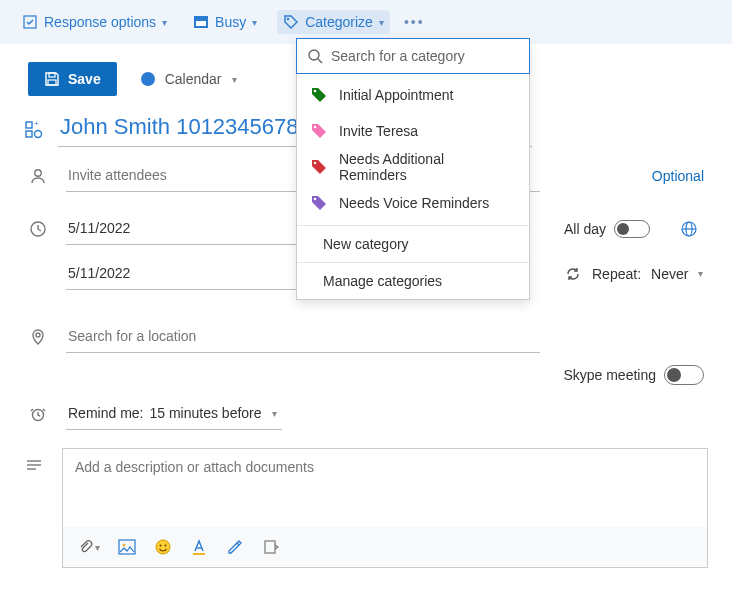 The height and width of the screenshot is (600, 732). What do you see at coordinates (678, 176) in the screenshot?
I see `optional-attendees-link: Optional` at bounding box center [678, 176].